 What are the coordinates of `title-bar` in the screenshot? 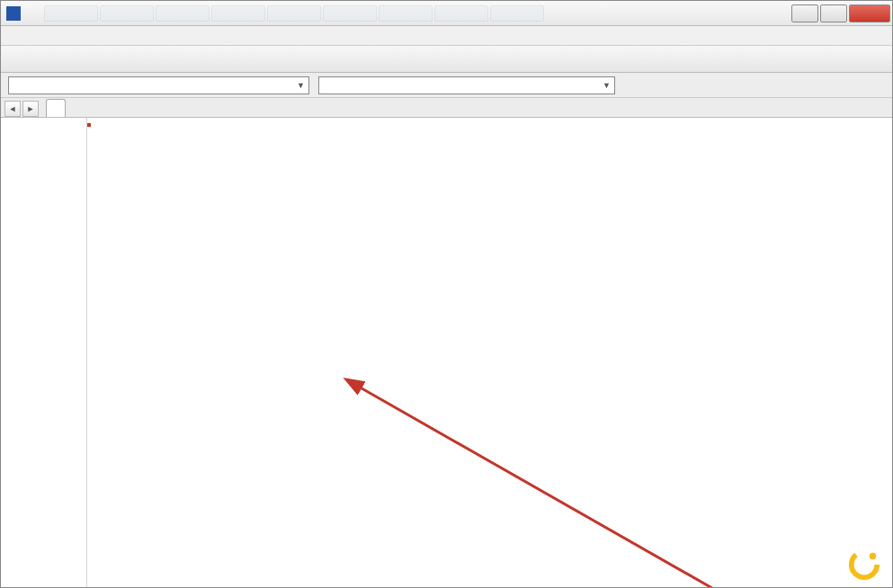 It's located at (446, 13).